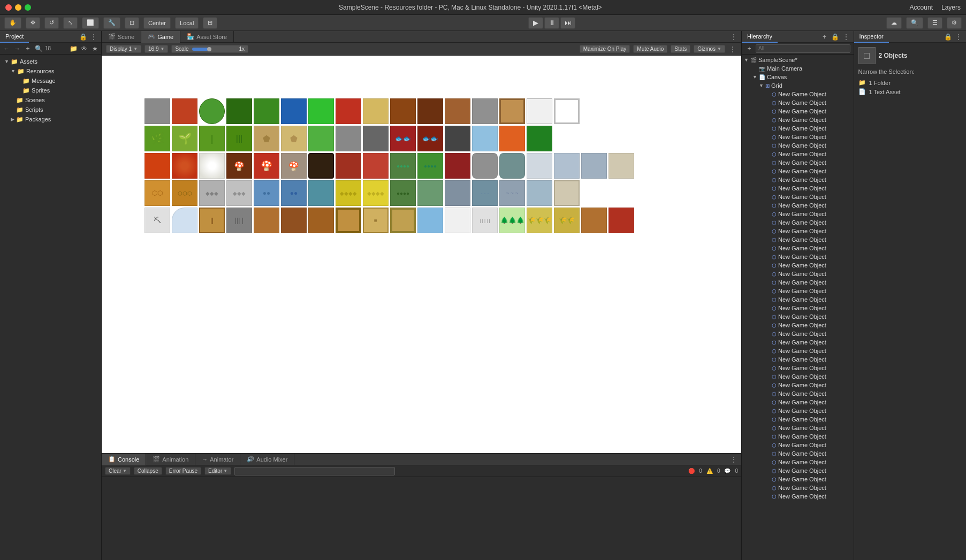  Describe the element at coordinates (210, 23) in the screenshot. I see `grid-btn: ⊞` at that location.